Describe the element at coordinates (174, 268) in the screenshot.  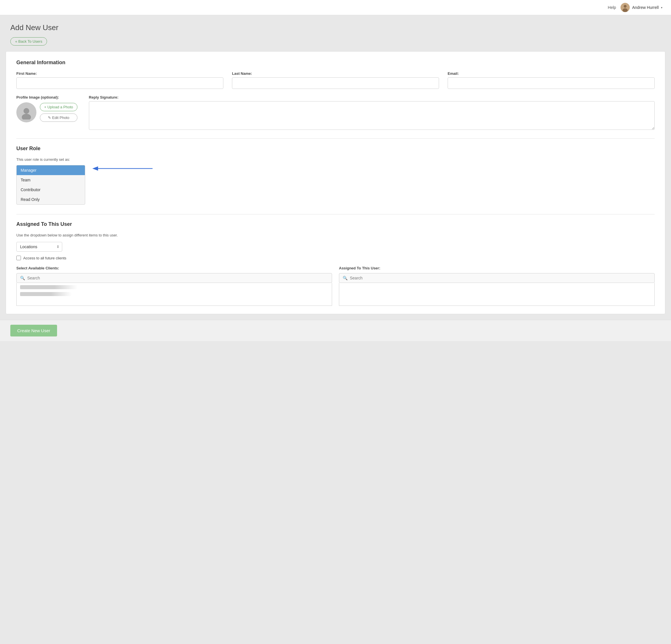
I see `available-clients-title: Select Available Clients:` at that location.